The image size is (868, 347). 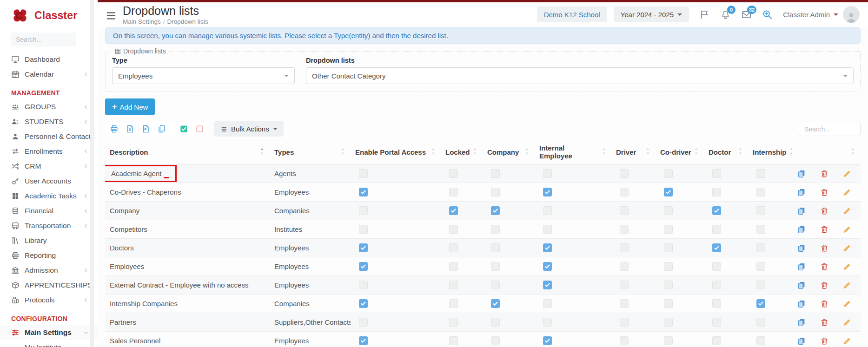 What do you see at coordinates (49, 181) in the screenshot?
I see `sidebar-item-user-accounts: User Accounts` at bounding box center [49, 181].